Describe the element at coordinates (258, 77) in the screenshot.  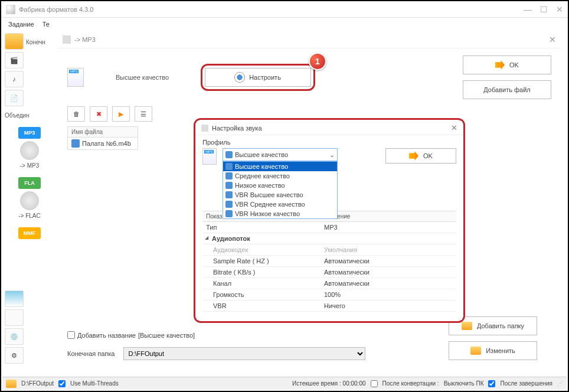
I see `configure-button: Настроить` at that location.